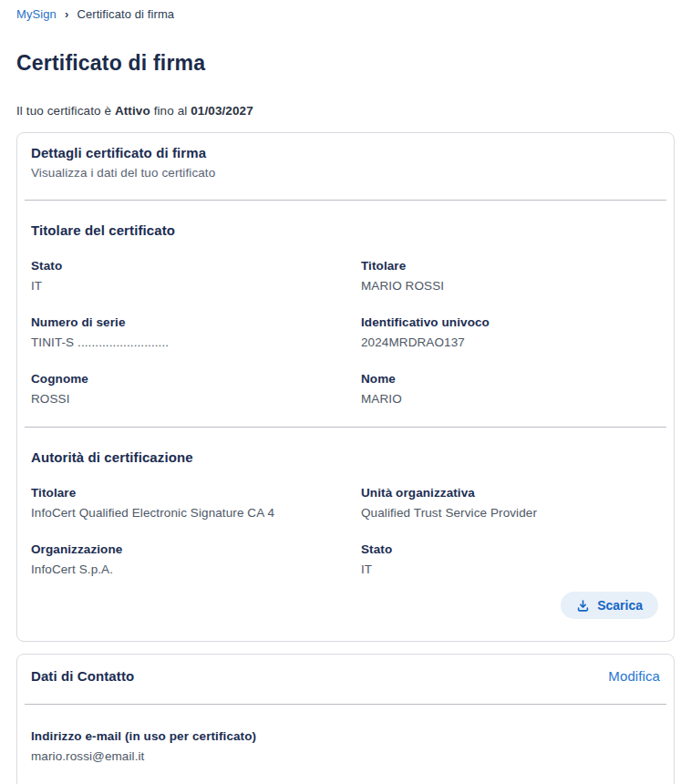 Image resolution: width=691 pixels, height=784 pixels. I want to click on field-label: Numero di serie, so click(196, 323).